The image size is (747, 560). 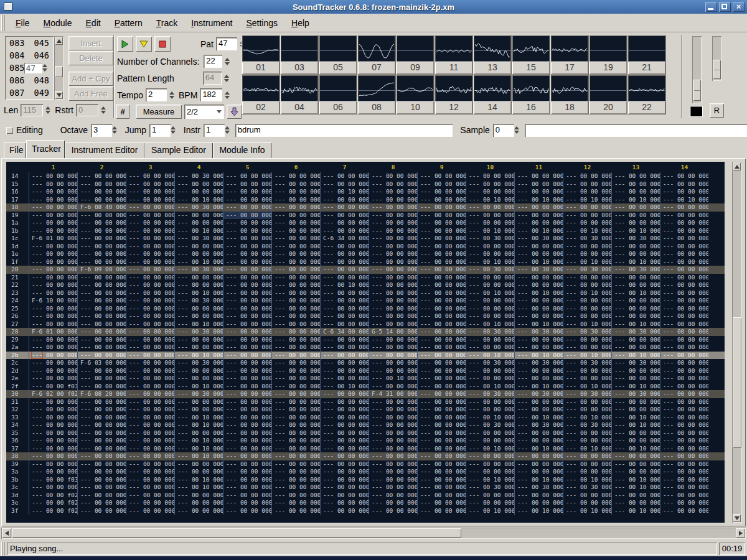 What do you see at coordinates (234, 112) in the screenshot?
I see `jazz-edit-button` at bounding box center [234, 112].